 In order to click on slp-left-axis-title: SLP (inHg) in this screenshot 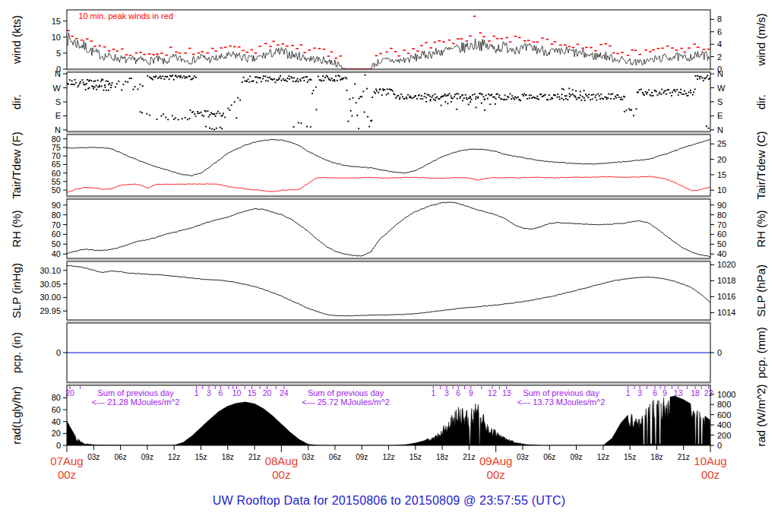, I will do `click(17, 290)`.